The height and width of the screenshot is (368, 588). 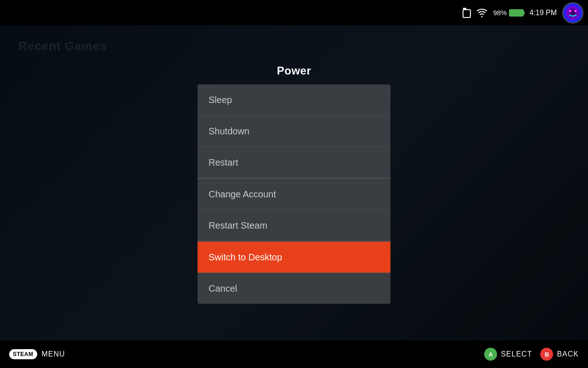 What do you see at coordinates (500, 13) in the screenshot?
I see `battery-percent: 98%` at bounding box center [500, 13].